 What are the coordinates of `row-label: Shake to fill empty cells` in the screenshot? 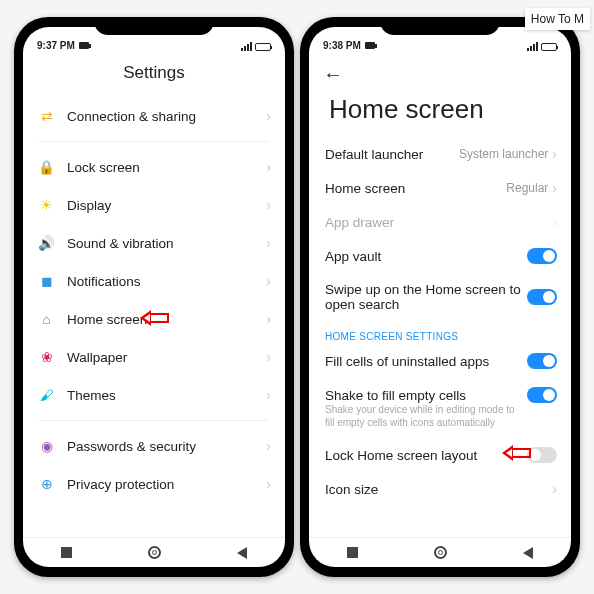 It's located at (426, 396).